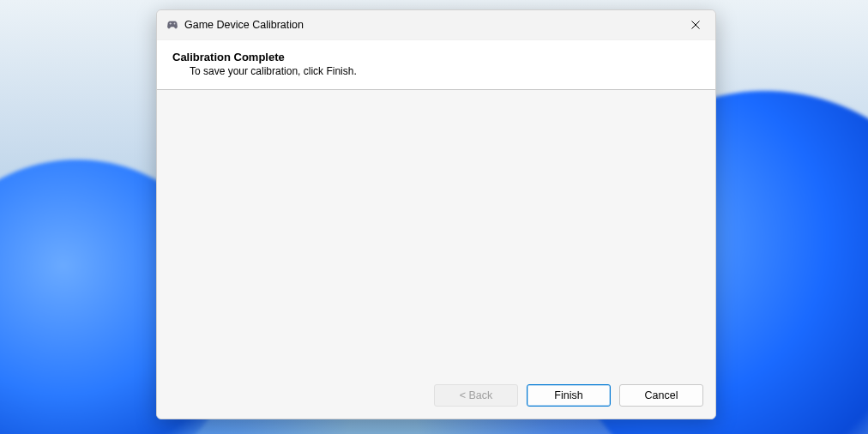 The width and height of the screenshot is (868, 434). What do you see at coordinates (436, 396) in the screenshot?
I see `button-row: < Back Finish Cancel` at bounding box center [436, 396].